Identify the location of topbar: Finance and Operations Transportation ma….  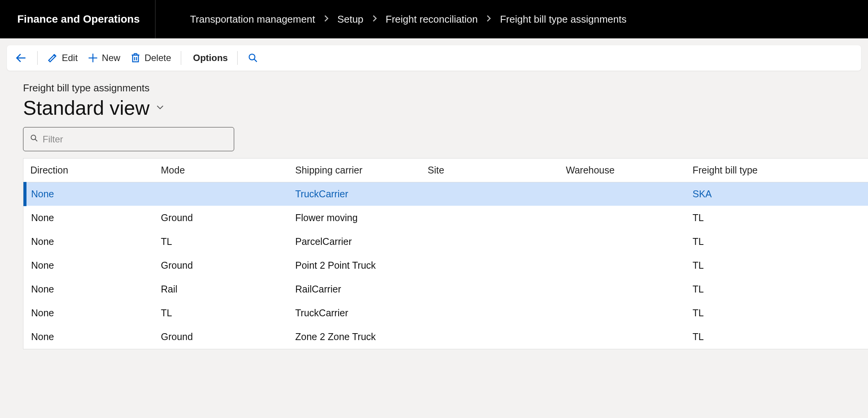
(434, 19).